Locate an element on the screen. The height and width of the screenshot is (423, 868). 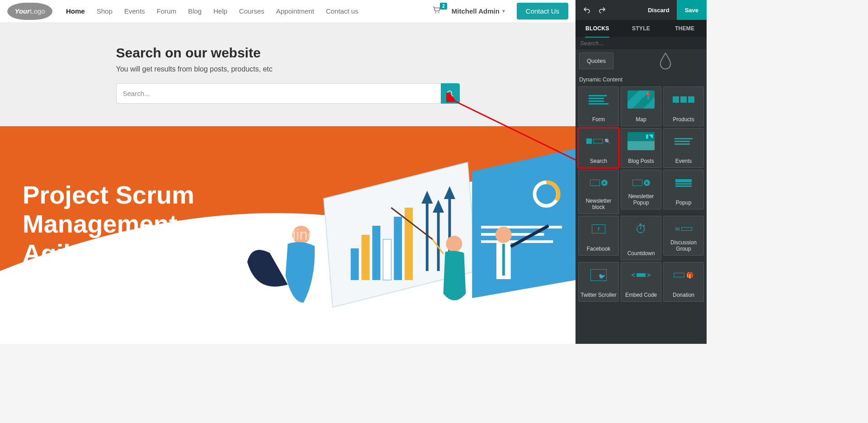
nav-home: Home is located at coordinates (75, 11).